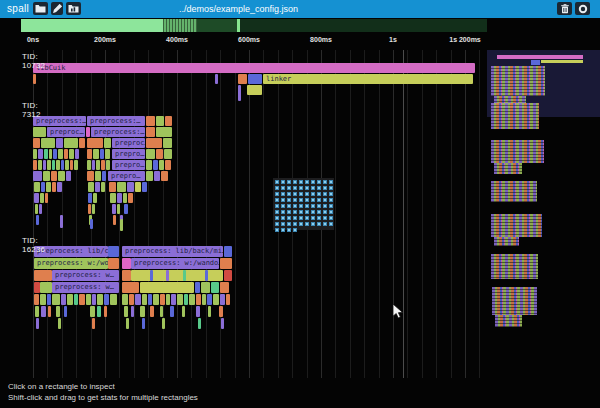 This screenshot has height=408, width=600. Describe the element at coordinates (368, 79) in the screenshot. I see `flame-span: linker` at that location.